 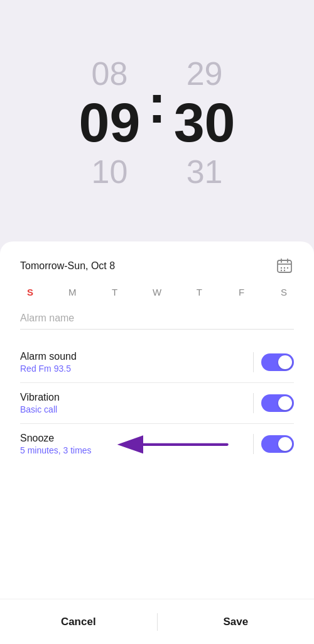 I want to click on minutes-next: 31, so click(x=205, y=172).